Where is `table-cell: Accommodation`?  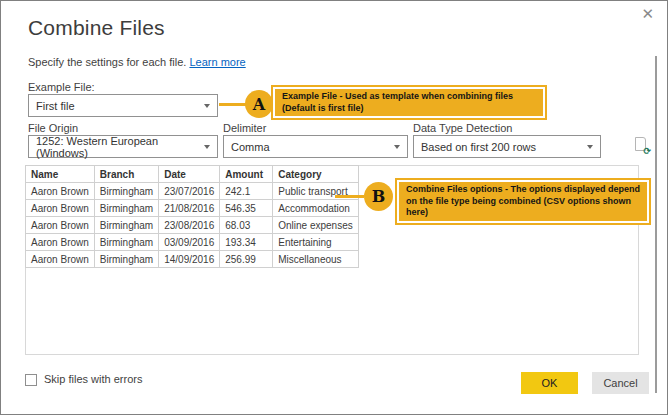 table-cell: Accommodation is located at coordinates (316, 208).